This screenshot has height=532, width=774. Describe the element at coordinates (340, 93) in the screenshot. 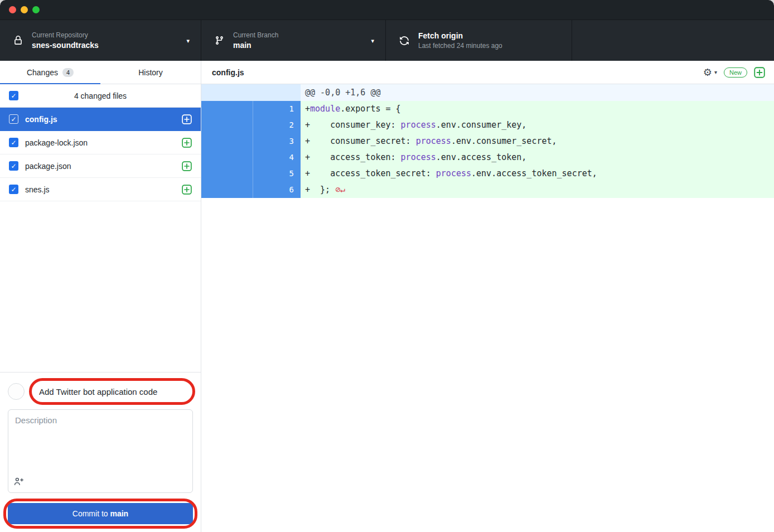

I see `hunk-header-text: @@ -0,0 +1,6 @@` at that location.